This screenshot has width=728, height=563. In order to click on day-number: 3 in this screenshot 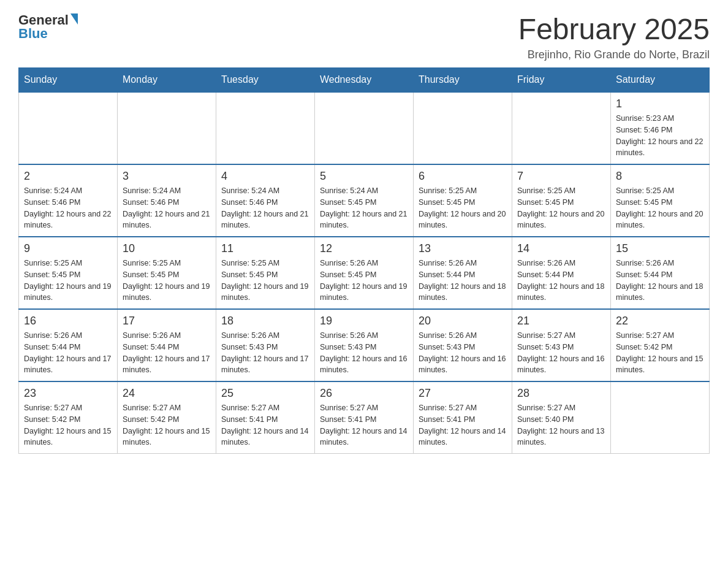, I will do `click(167, 177)`.